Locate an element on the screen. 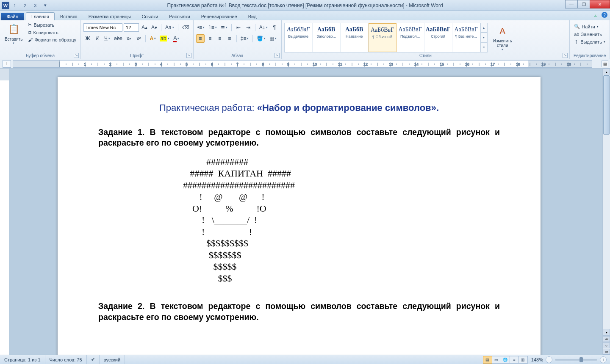 This screenshot has width=610, height=364. superscript-button: x² is located at coordinates (139, 39).